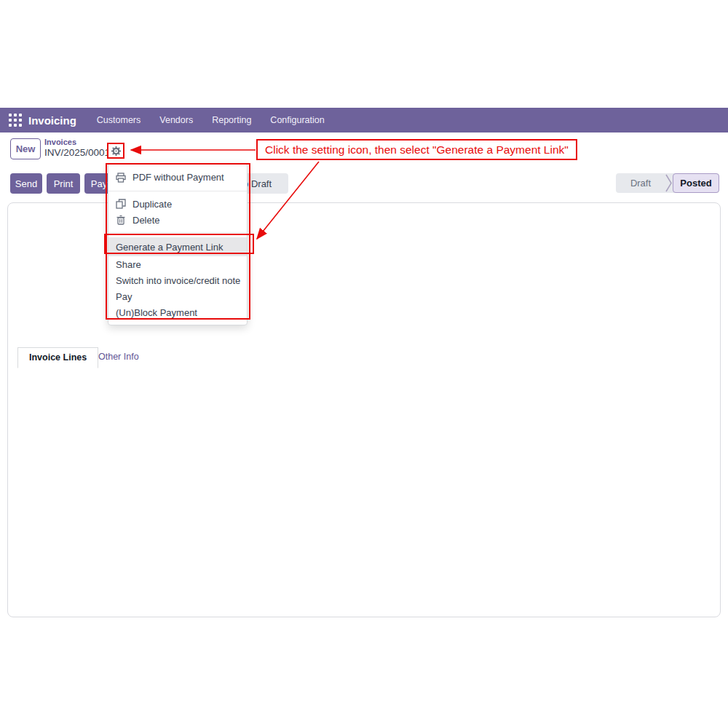 The image size is (728, 728). What do you see at coordinates (178, 247) in the screenshot?
I see `menu-item-generate-payment-link: Generate a Payment Link` at bounding box center [178, 247].